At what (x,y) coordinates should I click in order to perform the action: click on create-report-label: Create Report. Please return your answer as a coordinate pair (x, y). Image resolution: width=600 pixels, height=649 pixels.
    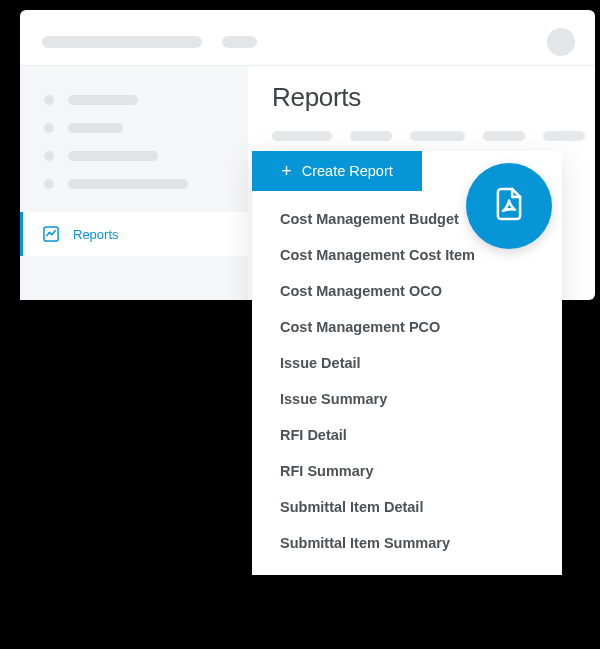
    Looking at the image, I should click on (348, 171).